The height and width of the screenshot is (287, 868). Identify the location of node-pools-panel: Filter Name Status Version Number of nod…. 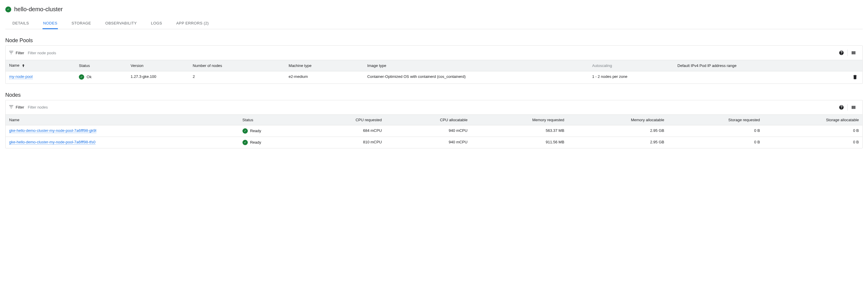
(434, 65).